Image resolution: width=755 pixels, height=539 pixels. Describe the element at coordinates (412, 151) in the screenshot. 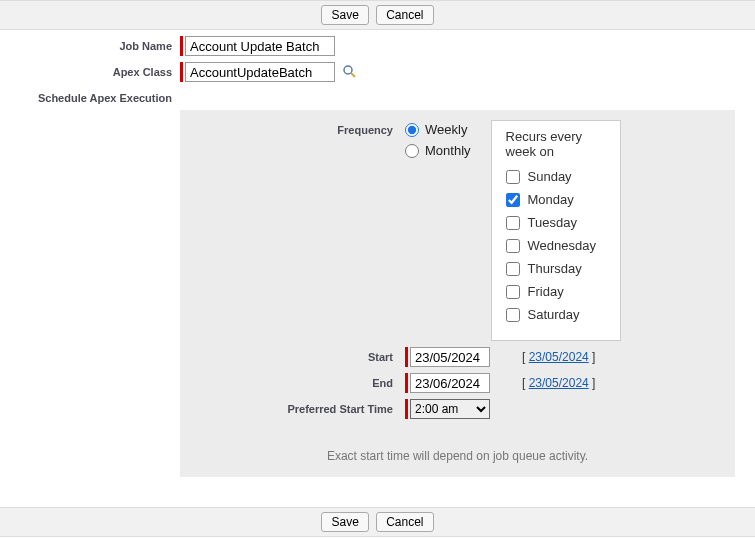

I see `radio-monthly` at that location.